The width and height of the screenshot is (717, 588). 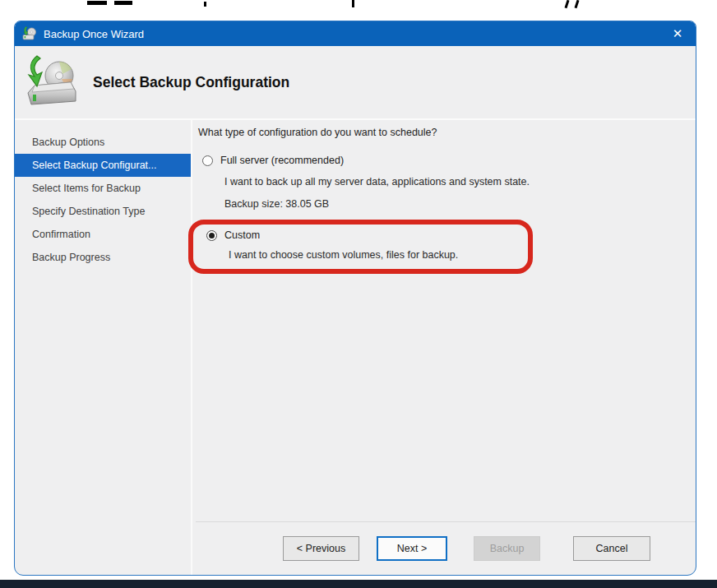 What do you see at coordinates (439, 132) in the screenshot?
I see `question-text: What type of configuration do you want t…` at bounding box center [439, 132].